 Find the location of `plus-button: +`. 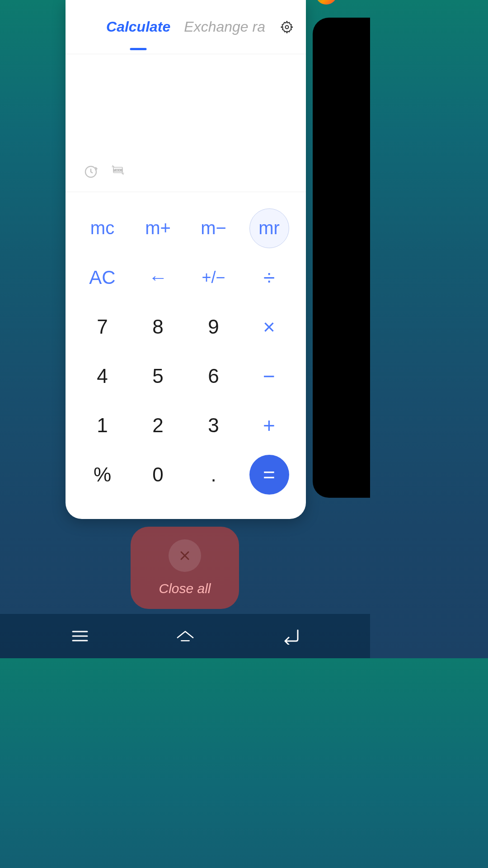

plus-button: + is located at coordinates (269, 426).